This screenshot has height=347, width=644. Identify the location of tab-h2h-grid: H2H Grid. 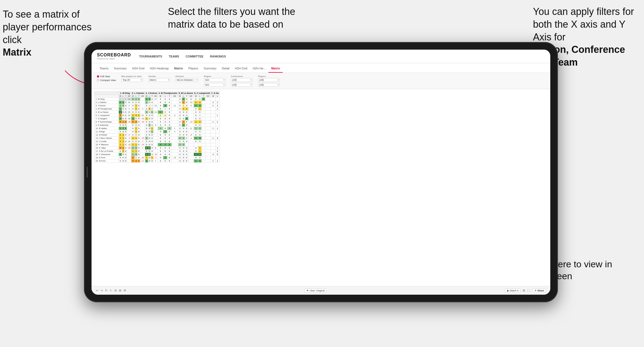
(138, 69).